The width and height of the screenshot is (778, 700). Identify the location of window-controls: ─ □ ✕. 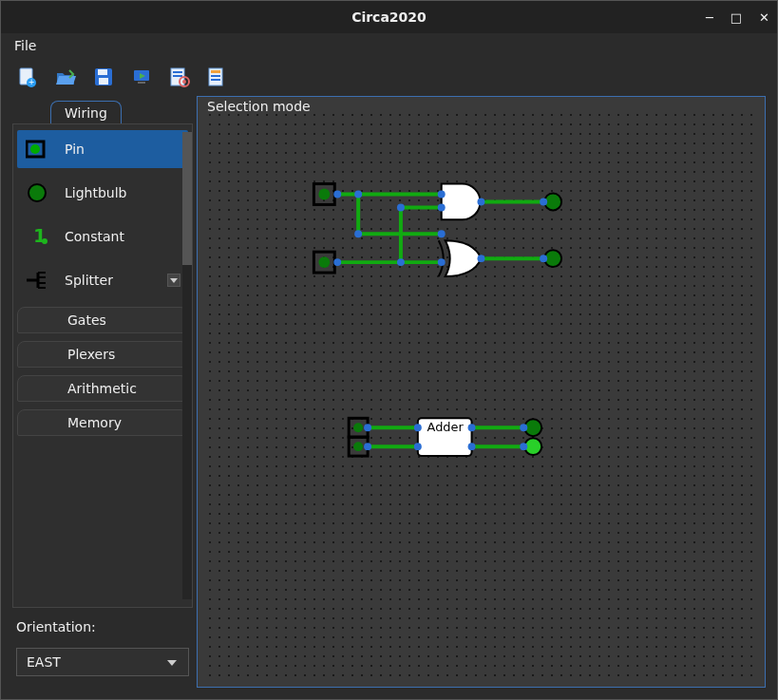
(737, 17).